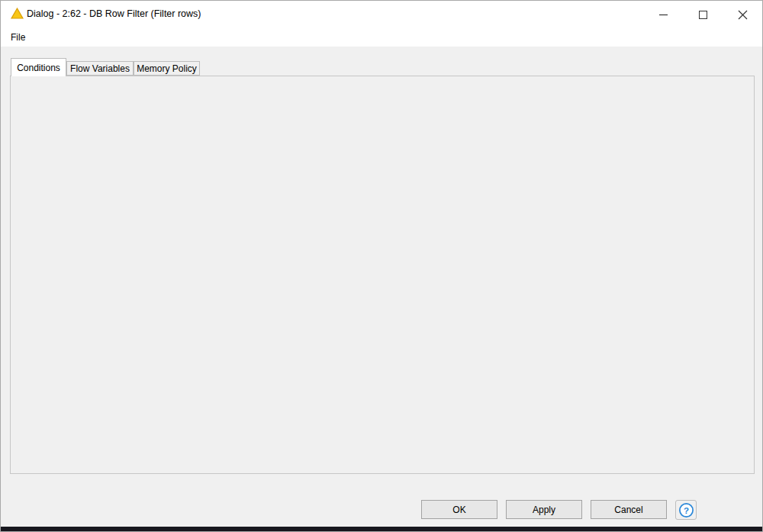 The width and height of the screenshot is (763, 532). I want to click on tab-memory-policy: Memory Policy, so click(166, 69).